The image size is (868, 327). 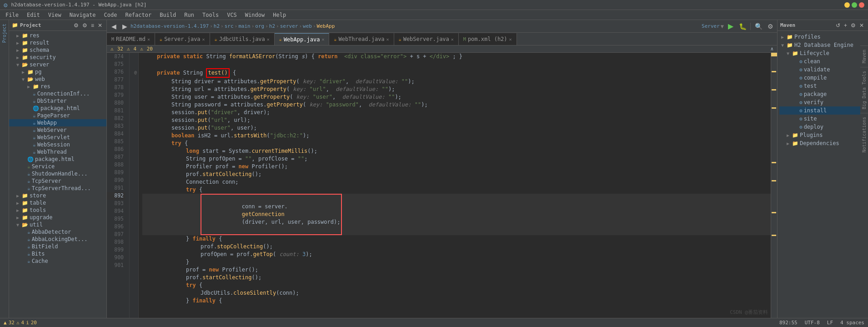 What do you see at coordinates (58, 116) in the screenshot?
I see `tree-item-pageparser: ☕ PageParser` at bounding box center [58, 116].